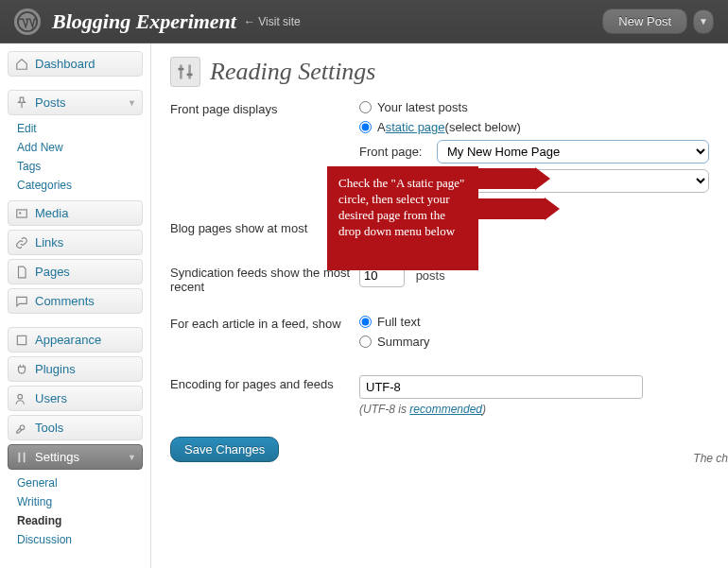 This screenshot has width=728, height=568. Describe the element at coordinates (22, 272) in the screenshot. I see `page-icon` at that location.